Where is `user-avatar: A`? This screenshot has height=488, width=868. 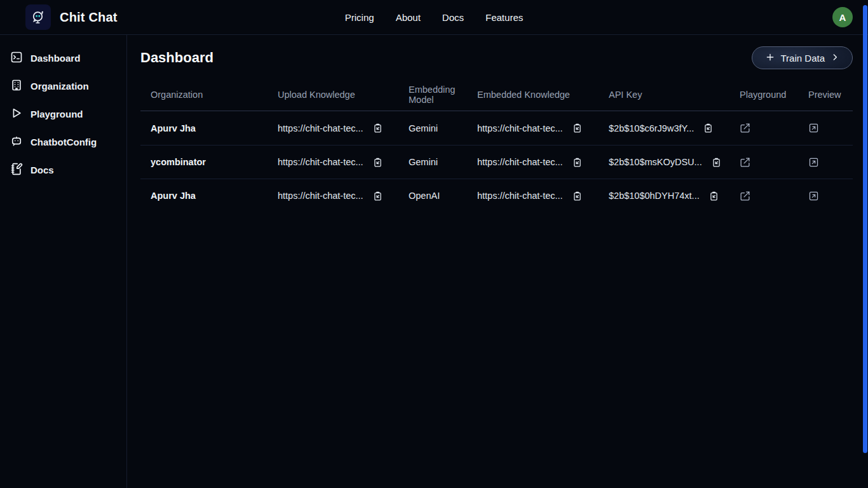 user-avatar: A is located at coordinates (843, 17).